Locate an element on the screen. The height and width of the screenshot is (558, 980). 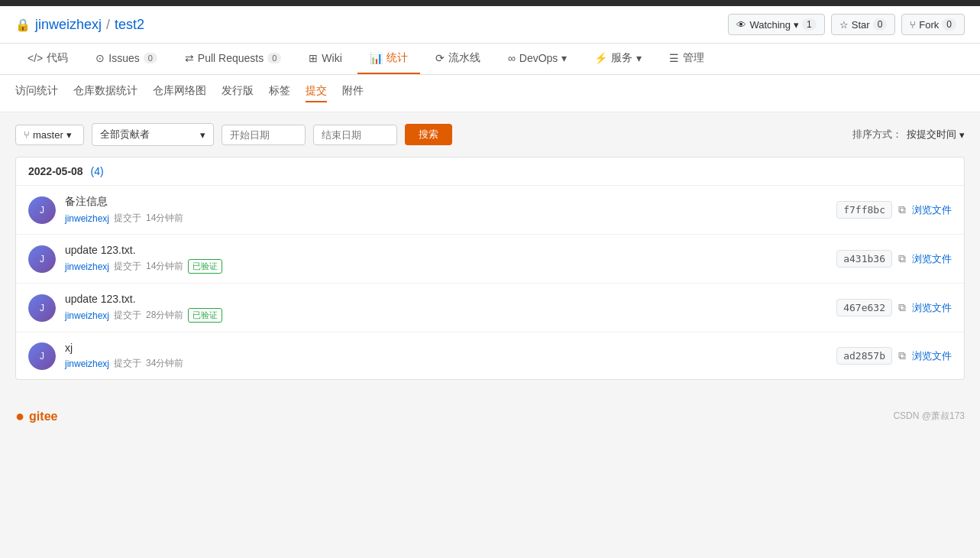
commit-message: 备注信息 is located at coordinates (446, 202).